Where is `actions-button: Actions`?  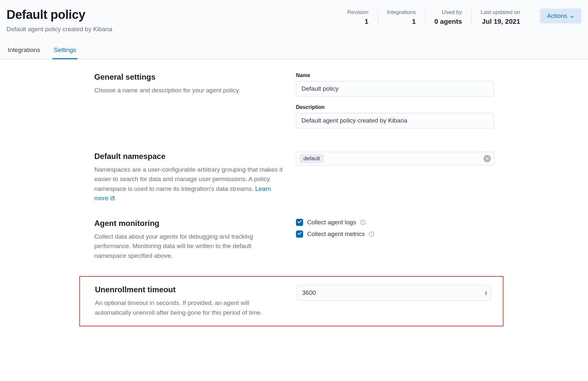
actions-button: Actions is located at coordinates (561, 16).